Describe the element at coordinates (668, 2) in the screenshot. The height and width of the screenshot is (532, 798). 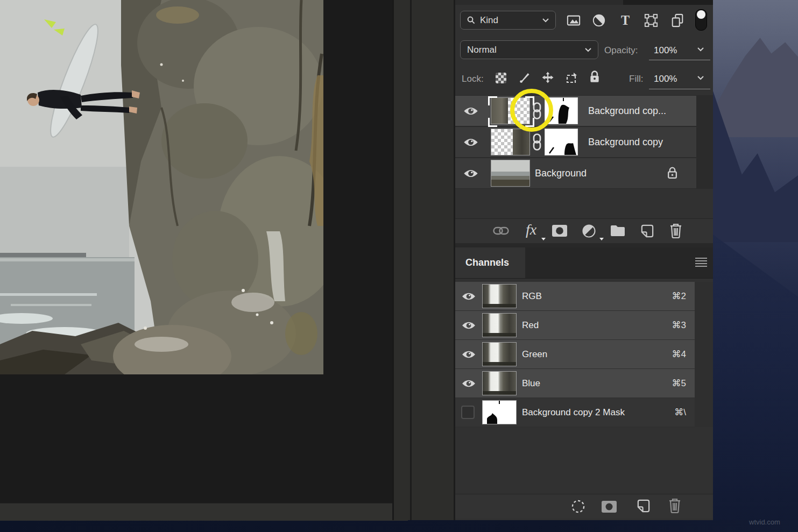
I see `panel-tab-gap` at that location.